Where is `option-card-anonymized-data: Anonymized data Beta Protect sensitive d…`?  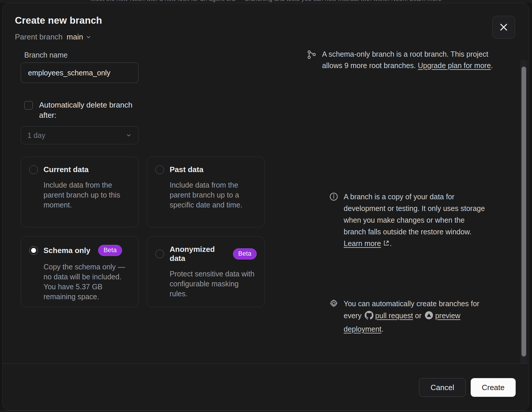 option-card-anonymized-data: Anonymized data Beta Protect sensitive d… is located at coordinates (206, 272).